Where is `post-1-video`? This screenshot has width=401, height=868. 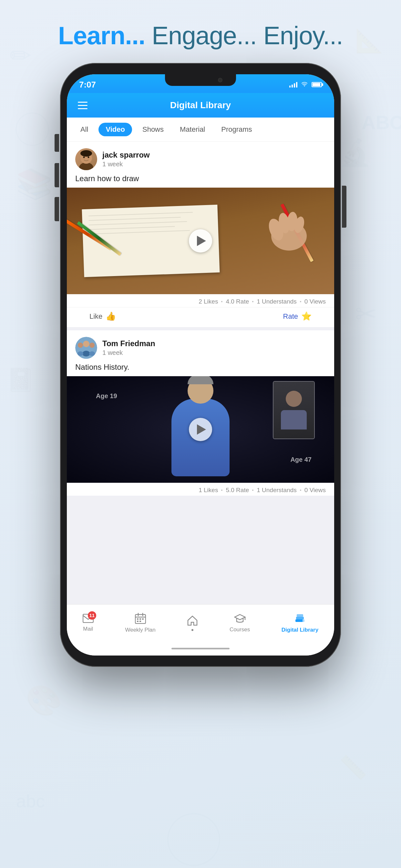 post-1-video is located at coordinates (201, 241).